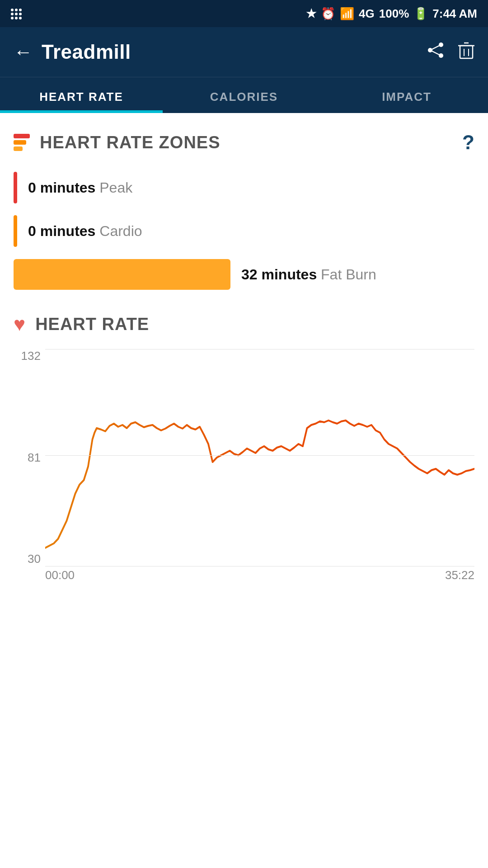 Image resolution: width=488 pixels, height=868 pixels. What do you see at coordinates (80, 188) in the screenshot?
I see `peak-zone-text: 0 minutes Peak` at bounding box center [80, 188].